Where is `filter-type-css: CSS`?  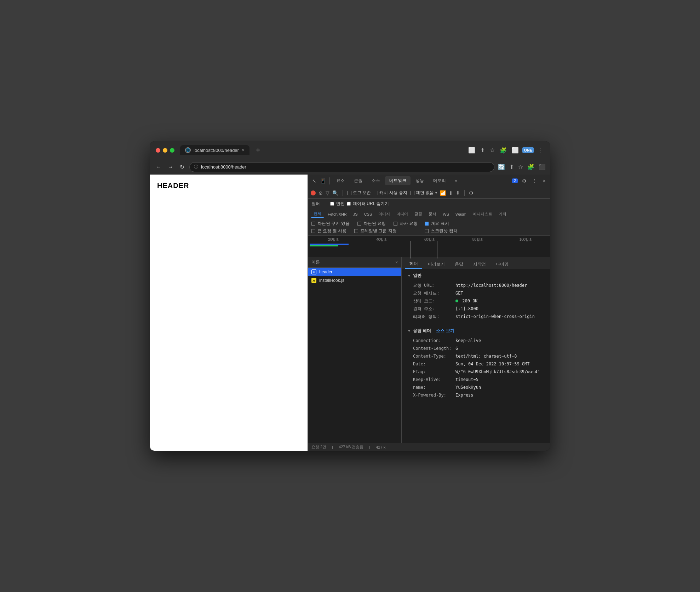
filter-type-css: CSS is located at coordinates (368, 214).